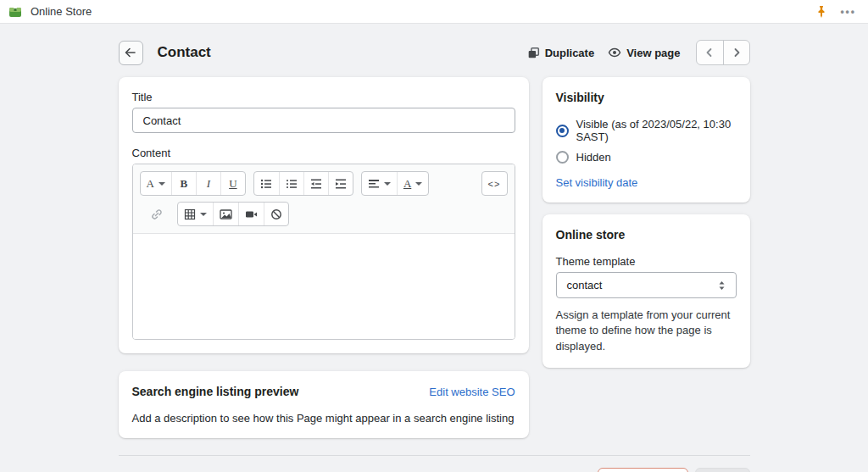  I want to click on code-view-group: <>, so click(495, 183).